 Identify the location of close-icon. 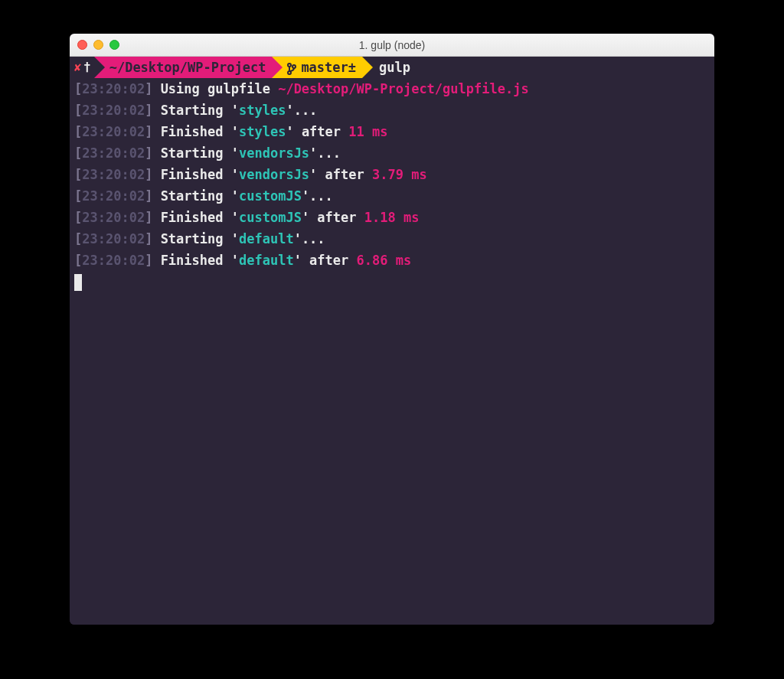
(83, 44).